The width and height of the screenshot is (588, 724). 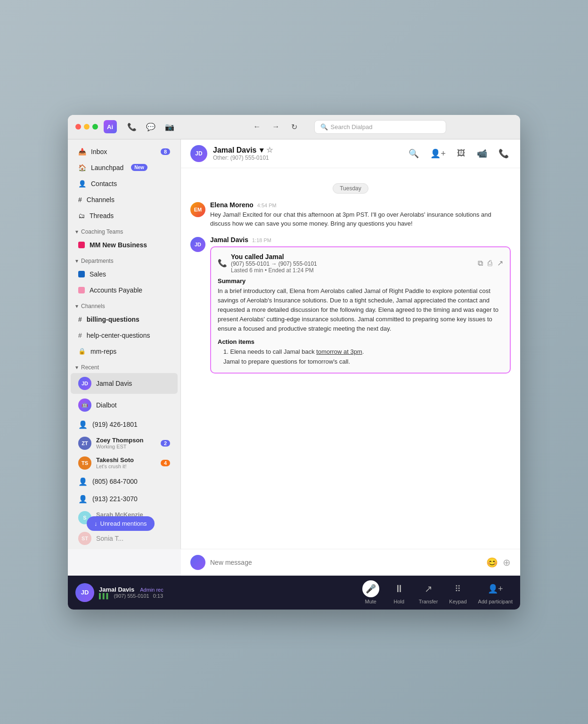 I want to click on sidebar-item-launchpad: 🏠 Launchpad New, so click(x=124, y=168).